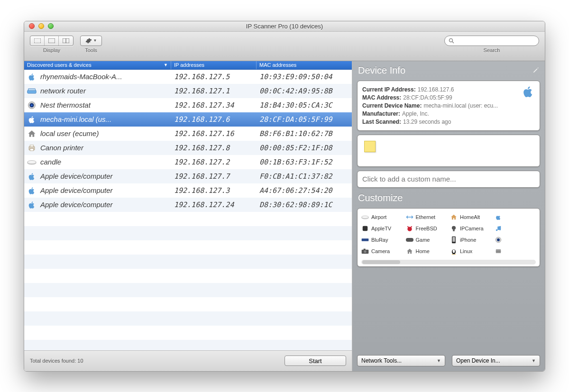 This screenshot has height=392, width=569. I want to click on ethernet-icon, so click(410, 217).